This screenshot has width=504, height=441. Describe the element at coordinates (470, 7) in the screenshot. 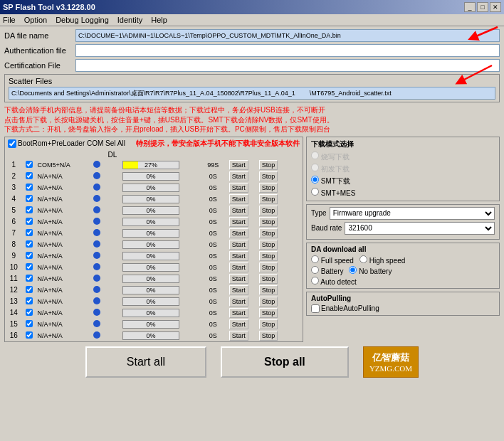

I see `minimize-button: _` at that location.